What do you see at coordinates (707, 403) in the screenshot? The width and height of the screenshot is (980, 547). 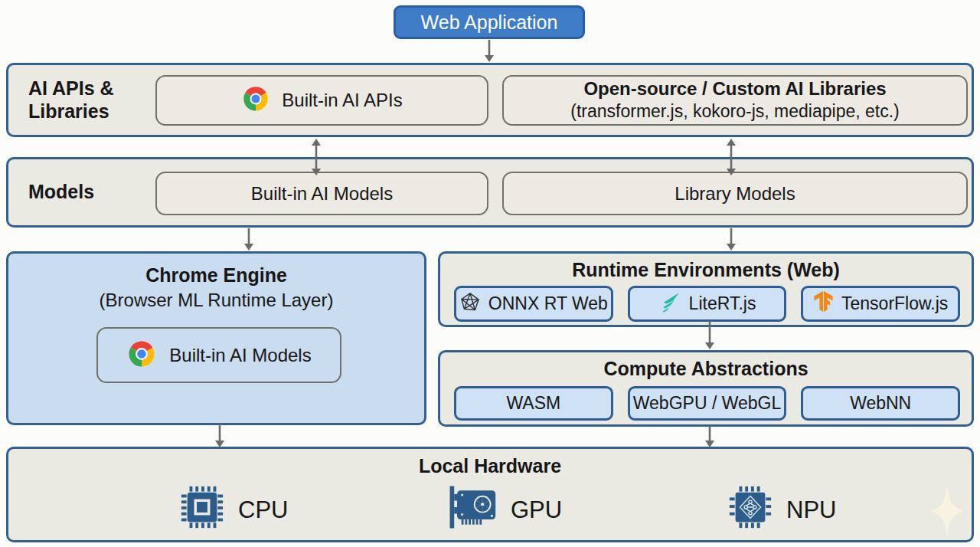 I see `webgpu-webgl-label: WebGPU / WebGL` at bounding box center [707, 403].